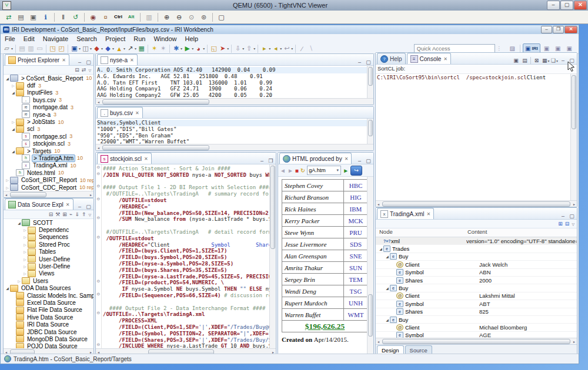 The height and width of the screenshot is (370, 588). What do you see at coordinates (48, 295) in the screenshot?
I see `data-source-explorer-item: Classic Models Inc. Sampl` at bounding box center [48, 295].